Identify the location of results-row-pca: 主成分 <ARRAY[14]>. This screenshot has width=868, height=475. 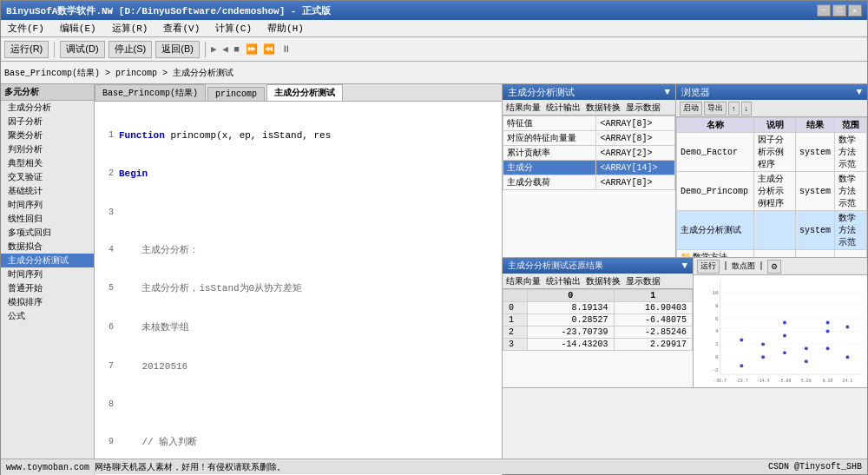
(589, 168).